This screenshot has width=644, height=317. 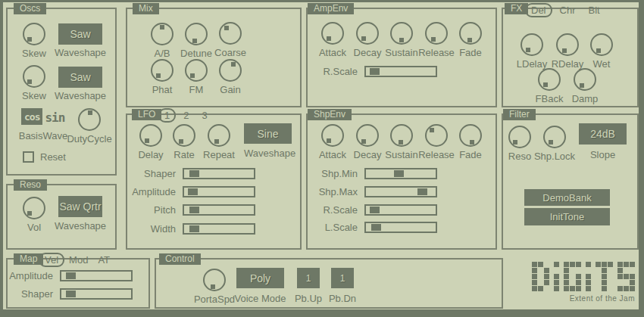 What do you see at coordinates (401, 227) in the screenshot?
I see `l-scale-slider` at bounding box center [401, 227].